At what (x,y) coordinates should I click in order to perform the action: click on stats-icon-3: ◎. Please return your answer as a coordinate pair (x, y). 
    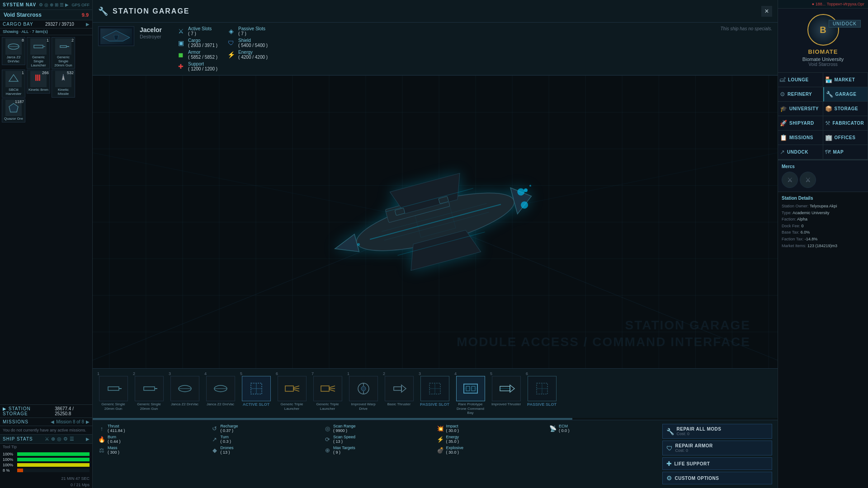
    Looking at the image, I should click on (59, 439).